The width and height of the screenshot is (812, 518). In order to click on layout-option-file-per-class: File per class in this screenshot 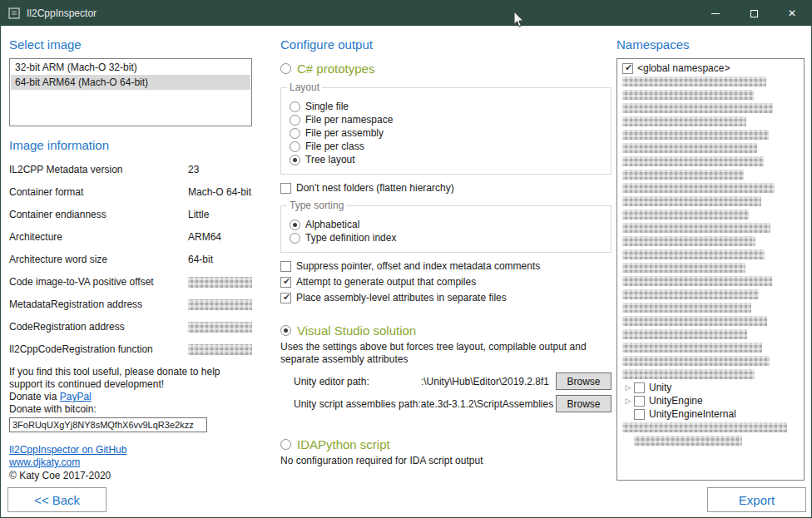, I will do `click(446, 146)`.